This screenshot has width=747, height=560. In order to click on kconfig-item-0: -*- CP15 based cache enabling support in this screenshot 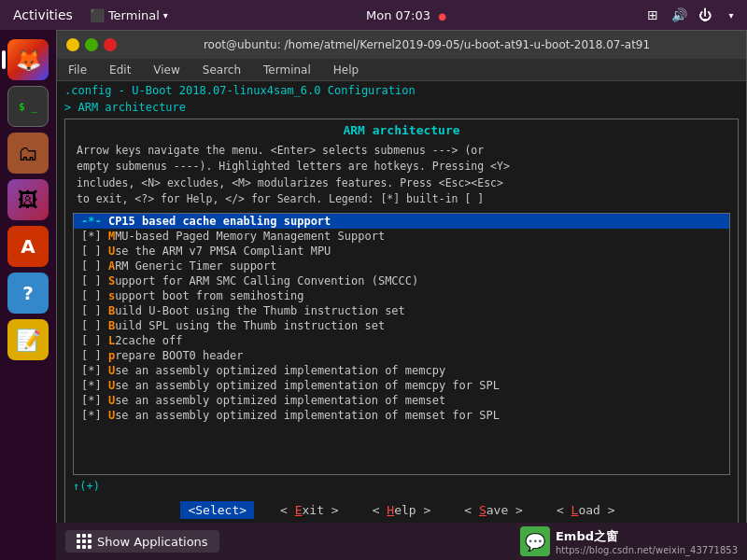, I will do `click(402, 221)`.